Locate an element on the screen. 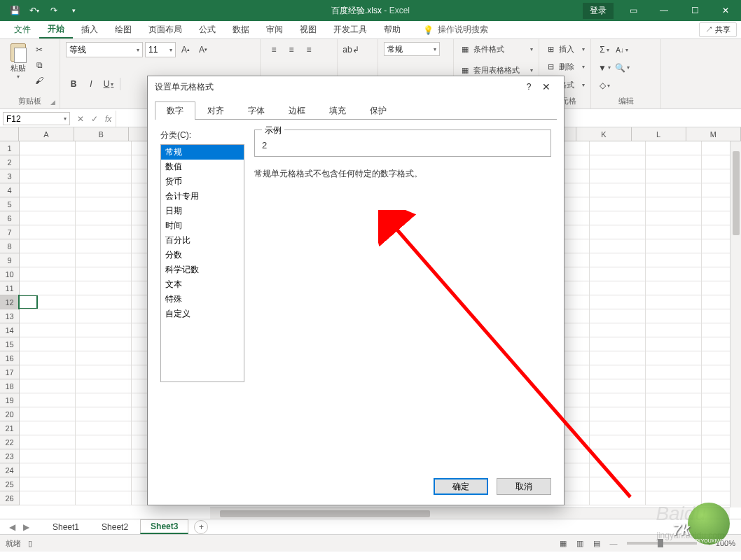 The height and width of the screenshot is (560, 741). font-name-select: 等线▾ is located at coordinates (104, 50).